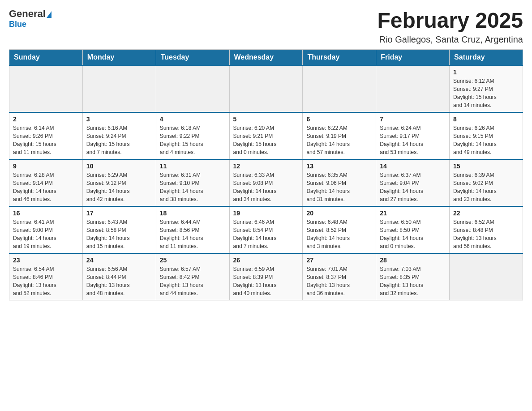 Image resolution: width=532 pixels, height=411 pixels. I want to click on calendar-cell: 23Sunrise: 6:54 AM Sunset: 8:46 PM Dayli…, so click(46, 277).